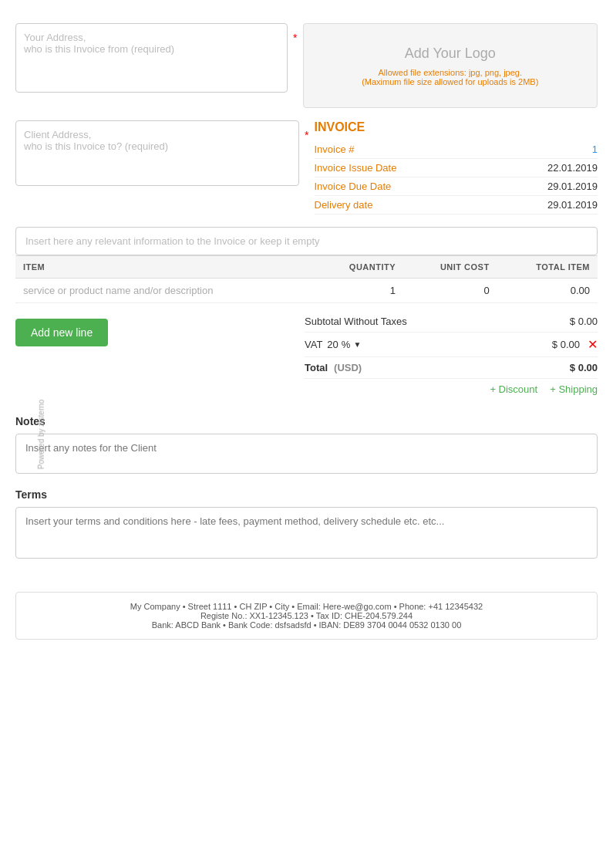 This screenshot has width=613, height=868. Describe the element at coordinates (450, 66) in the screenshot. I see `logo-upload-box: Add Your Logo Allowed file extensions: j…` at that location.